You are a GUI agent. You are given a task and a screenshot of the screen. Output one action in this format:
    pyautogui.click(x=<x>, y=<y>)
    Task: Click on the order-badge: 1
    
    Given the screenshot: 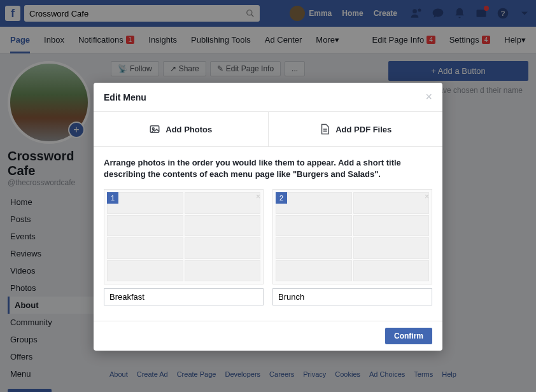 What is the action you would take?
    pyautogui.click(x=113, y=198)
    